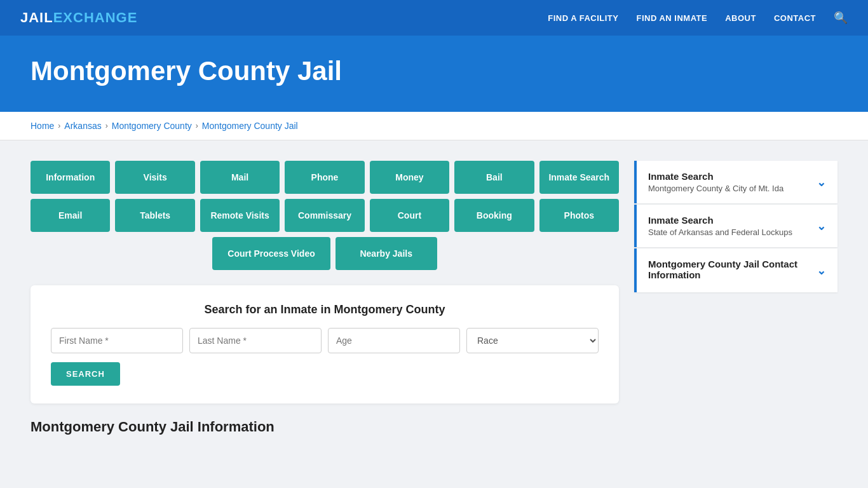  Describe the element at coordinates (715, 182) in the screenshot. I see `sidebar-card-1-text: Inmate Search Montgomery County & City o…` at that location.